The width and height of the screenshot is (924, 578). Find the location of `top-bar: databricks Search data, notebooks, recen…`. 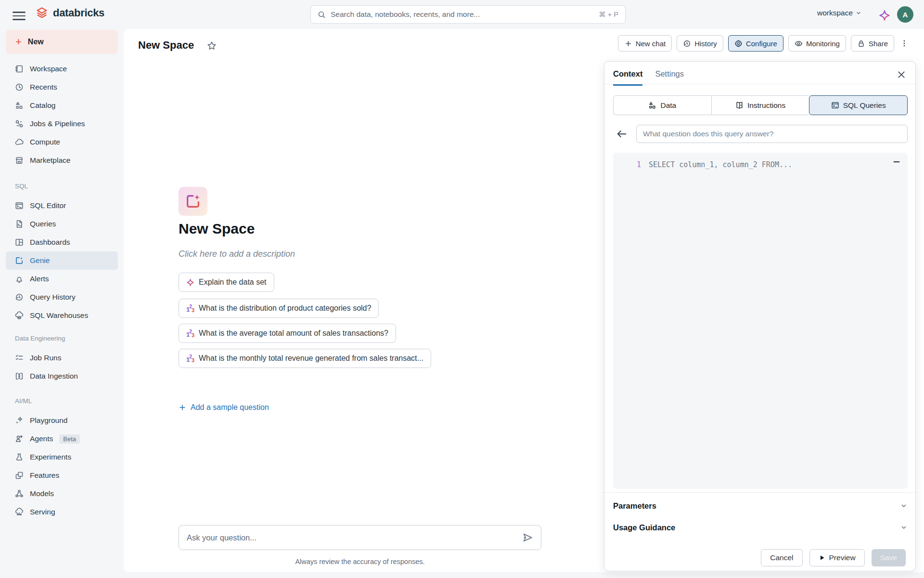

top-bar: databricks Search data, notebooks, recen… is located at coordinates (462, 14).